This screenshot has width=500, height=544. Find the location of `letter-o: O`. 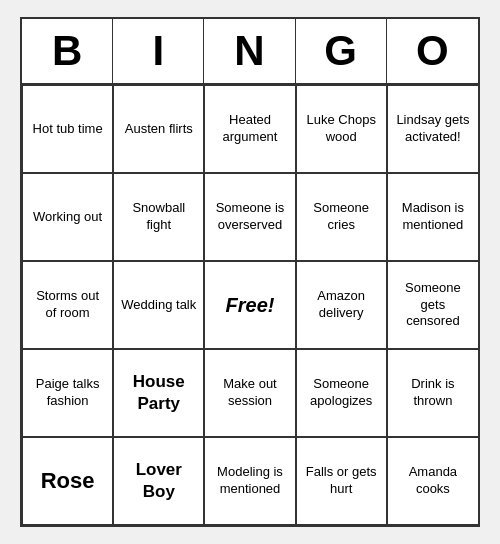

letter-o: O is located at coordinates (432, 51).